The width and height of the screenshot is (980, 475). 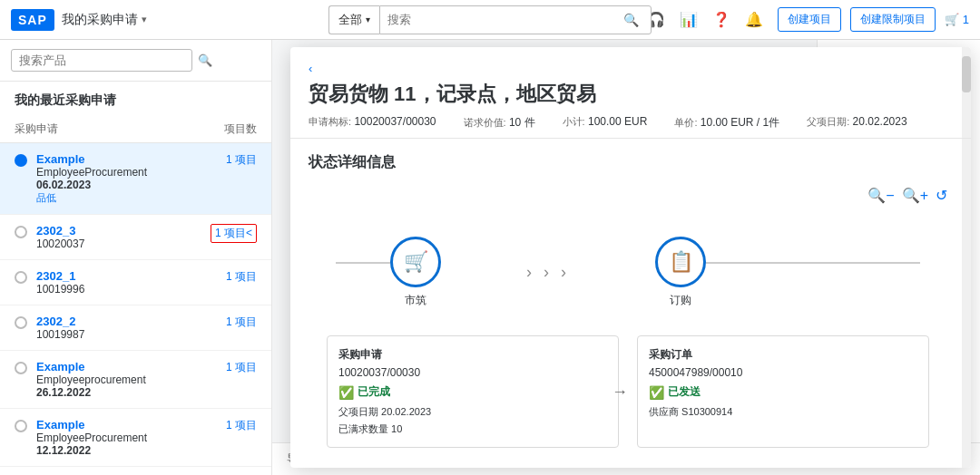 What do you see at coordinates (783, 355) in the screenshot?
I see `po-card-title: 采购订单` at bounding box center [783, 355].